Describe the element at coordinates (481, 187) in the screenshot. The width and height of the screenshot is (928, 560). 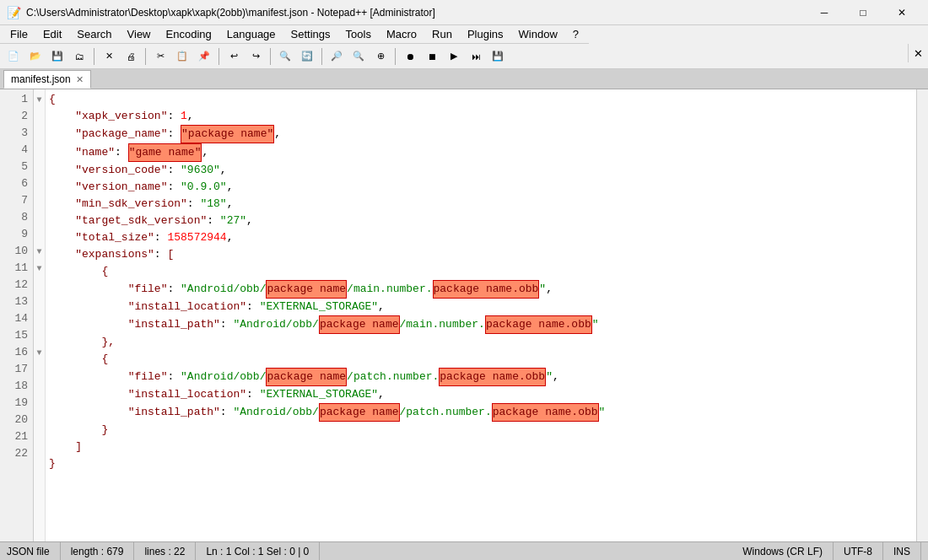
I see `code-line-6: "version_name": "0.9.0",` at that location.